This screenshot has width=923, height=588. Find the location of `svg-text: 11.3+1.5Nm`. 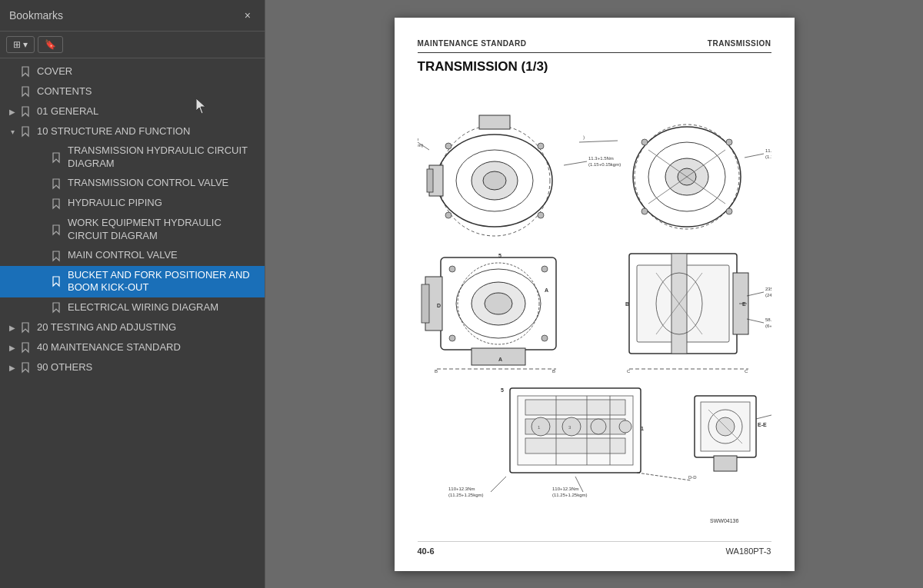

svg-text: 11.3+1.5Nm is located at coordinates (768, 151).